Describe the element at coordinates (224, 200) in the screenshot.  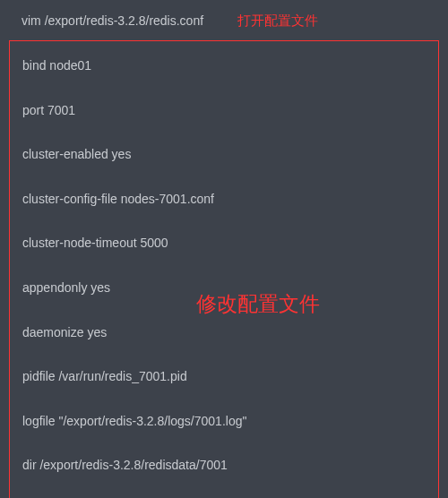
I see `config-line-cluster-config-file: cluster-config-file nodes-7001.conf` at that location.